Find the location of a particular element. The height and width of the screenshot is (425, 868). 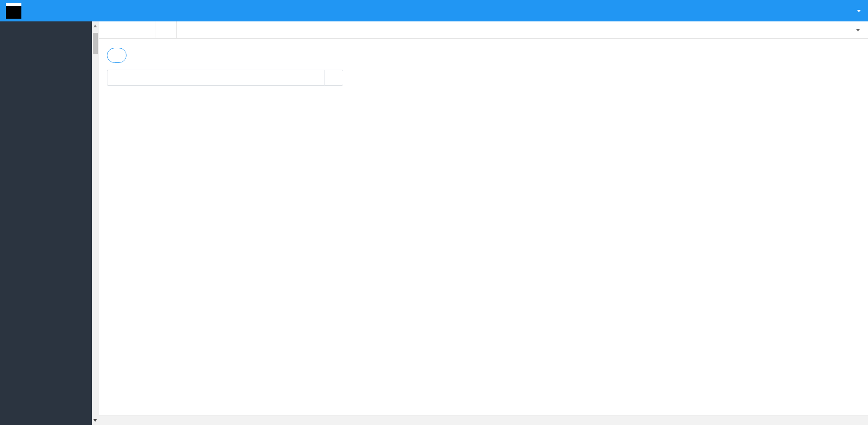

topbar-actions is located at coordinates (843, 11).